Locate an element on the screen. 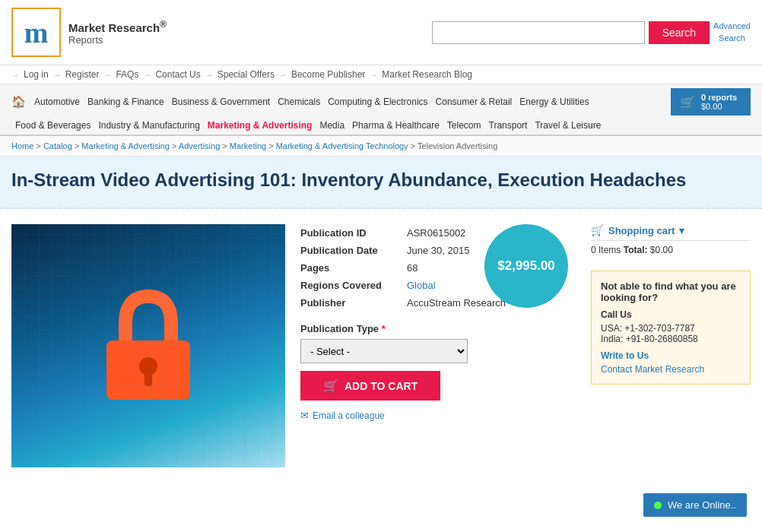  shopping-cart-title: Shopping cart is located at coordinates (642, 231).